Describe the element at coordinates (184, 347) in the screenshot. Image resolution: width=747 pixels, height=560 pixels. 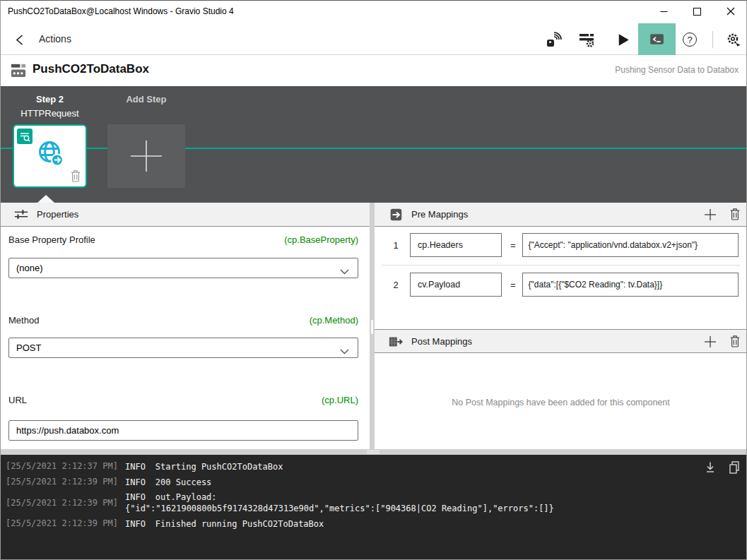
I see `method-select: POST` at that location.